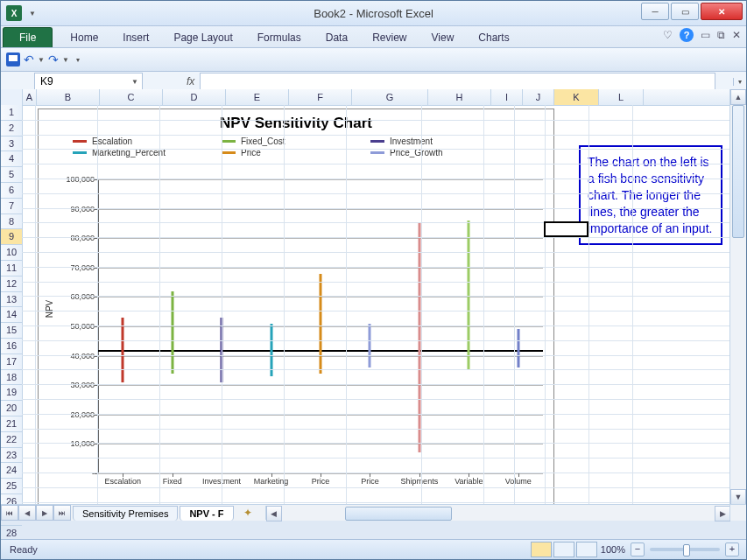 This screenshot has height=560, width=747. Describe the element at coordinates (53, 60) in the screenshot. I see `redo-icon: ↷` at that location.